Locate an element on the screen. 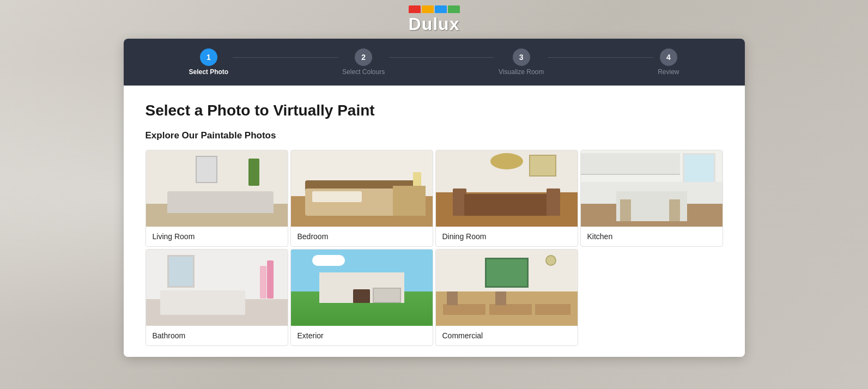 The height and width of the screenshot is (389, 868). vanity is located at coordinates (203, 303).